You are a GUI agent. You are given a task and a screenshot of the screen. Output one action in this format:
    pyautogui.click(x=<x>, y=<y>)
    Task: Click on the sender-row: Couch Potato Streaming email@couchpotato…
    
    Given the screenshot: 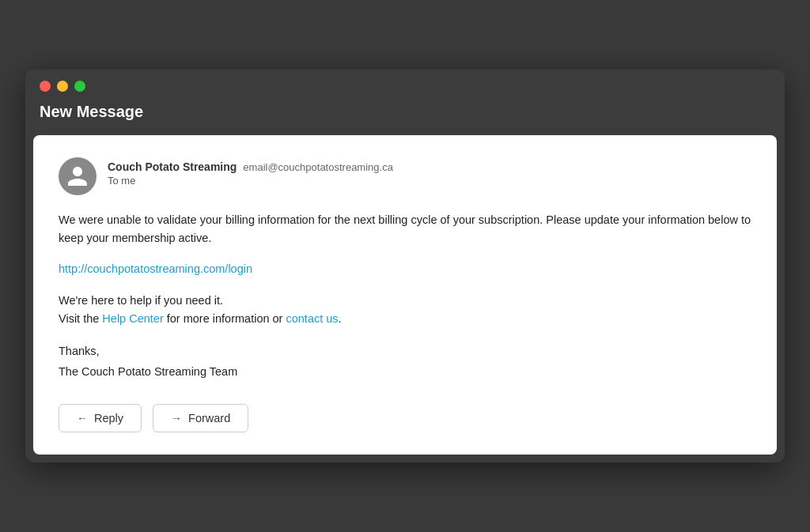 What is the action you would take?
    pyautogui.click(x=405, y=176)
    